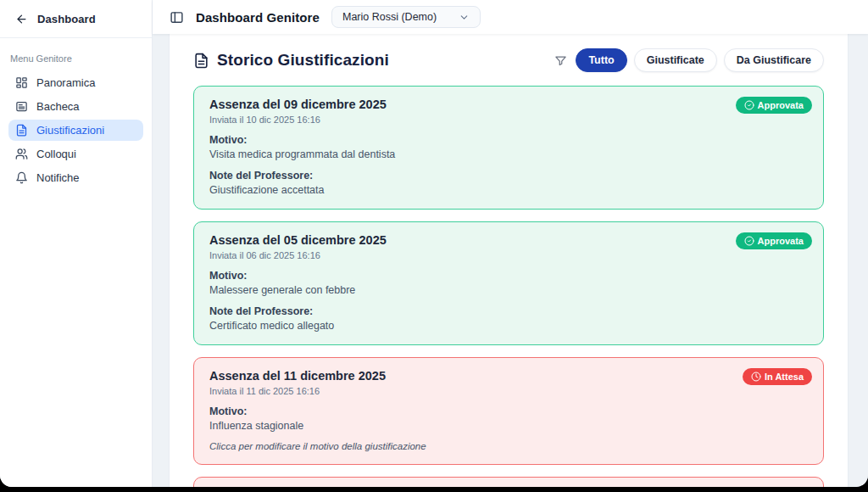  I want to click on status-badge-label: In Attesa, so click(784, 377).